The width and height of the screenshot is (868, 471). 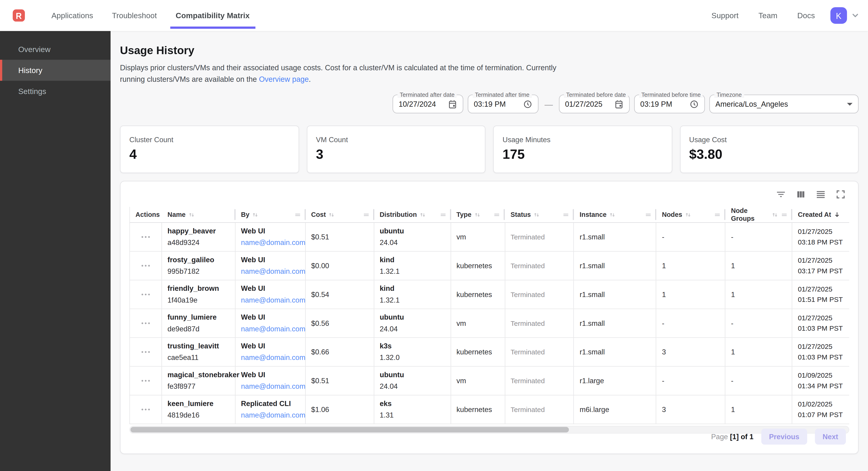 I want to click on scrollbar-thumb, so click(x=350, y=430).